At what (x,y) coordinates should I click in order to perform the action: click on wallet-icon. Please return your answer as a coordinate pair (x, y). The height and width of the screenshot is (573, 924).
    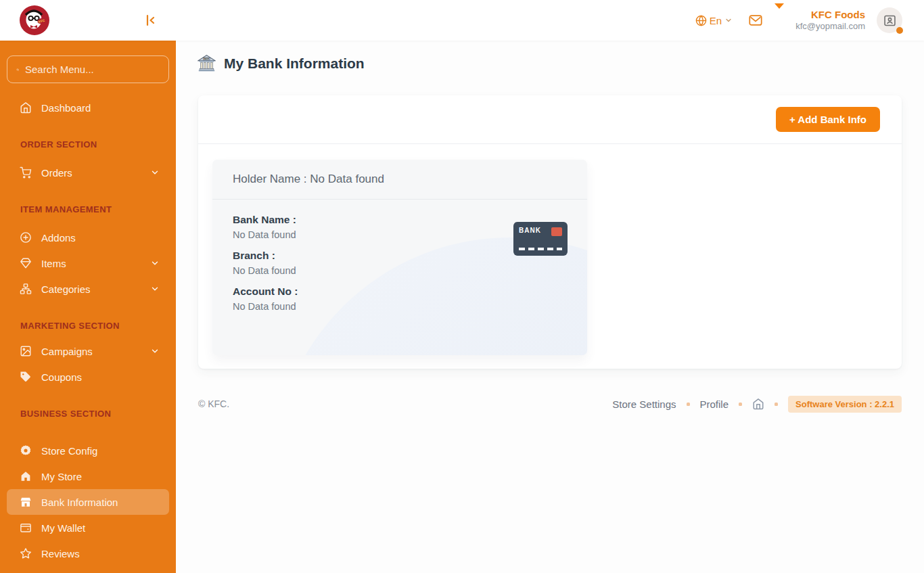
    Looking at the image, I should click on (26, 528).